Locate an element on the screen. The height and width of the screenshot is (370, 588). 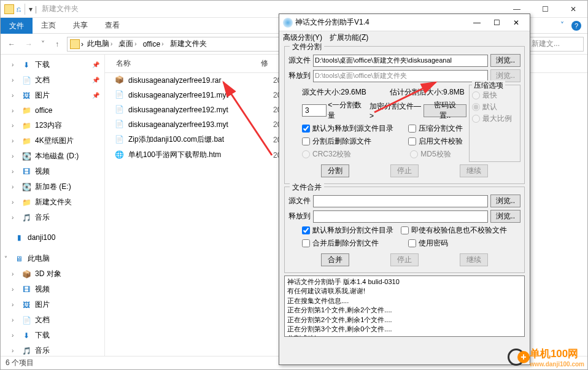
chk-merge-default-dst: 默认释放到分割文件目录 is located at coordinates (347, 231).